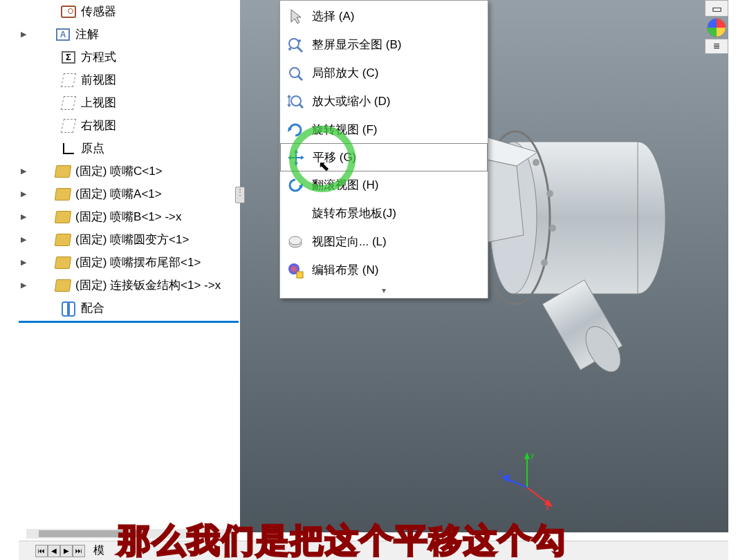 Image resolution: width=747 pixels, height=560 pixels. Describe the element at coordinates (295, 17) in the screenshot. I see `cursor-icon` at that location.